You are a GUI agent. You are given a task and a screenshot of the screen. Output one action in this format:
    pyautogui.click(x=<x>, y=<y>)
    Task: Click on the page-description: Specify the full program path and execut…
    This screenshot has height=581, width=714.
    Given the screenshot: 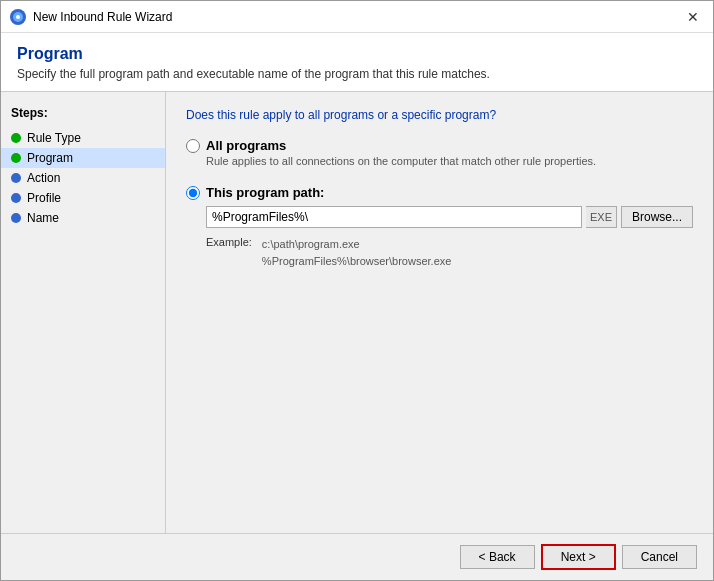 What is the action you would take?
    pyautogui.click(x=357, y=74)
    